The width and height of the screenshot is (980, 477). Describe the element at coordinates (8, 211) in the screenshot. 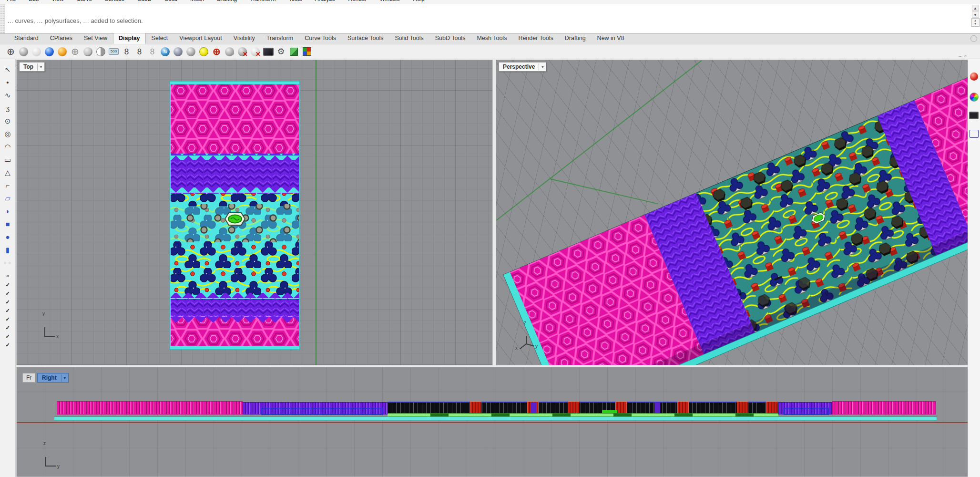

I see `sweep-tool-icon: ◗` at that location.